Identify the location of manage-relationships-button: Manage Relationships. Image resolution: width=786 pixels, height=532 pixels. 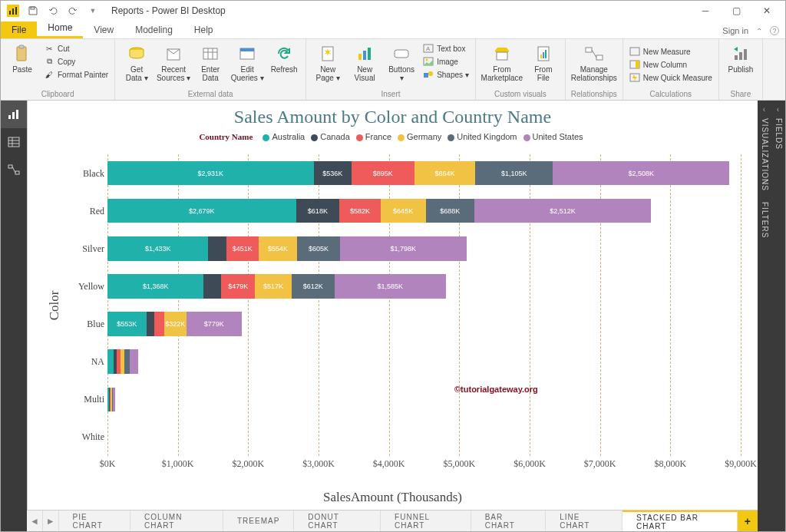
(594, 61).